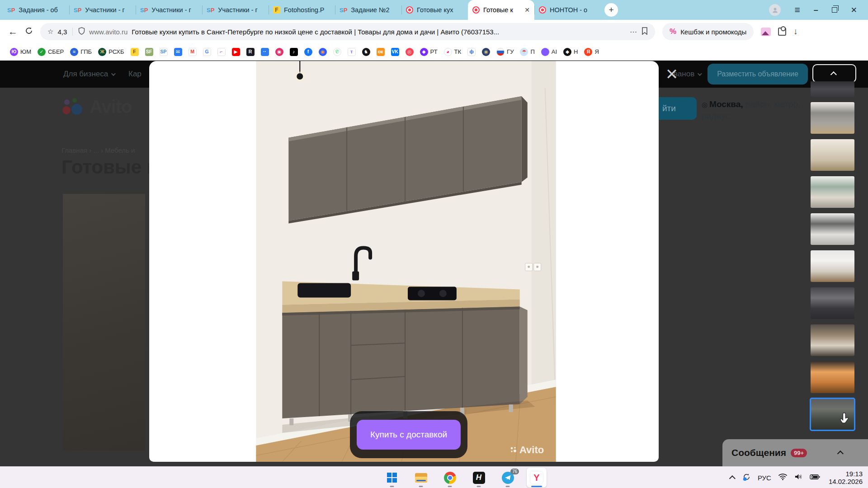 Image resolution: width=868 pixels, height=488 pixels. I want to click on chrome-icon, so click(450, 478).